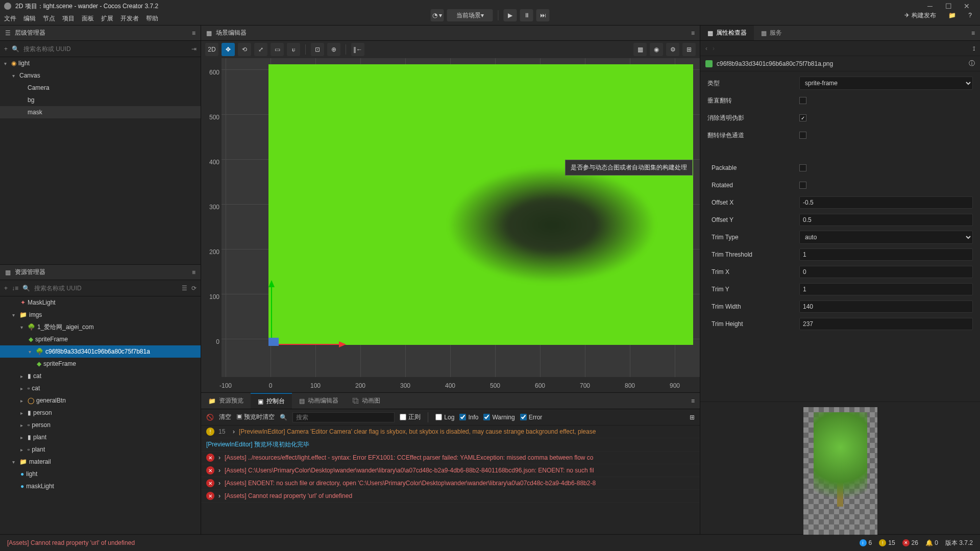 The image size is (980, 551). What do you see at coordinates (803, 118) in the screenshot?
I see `fix-alpha-checkbox: ✓` at bounding box center [803, 118].